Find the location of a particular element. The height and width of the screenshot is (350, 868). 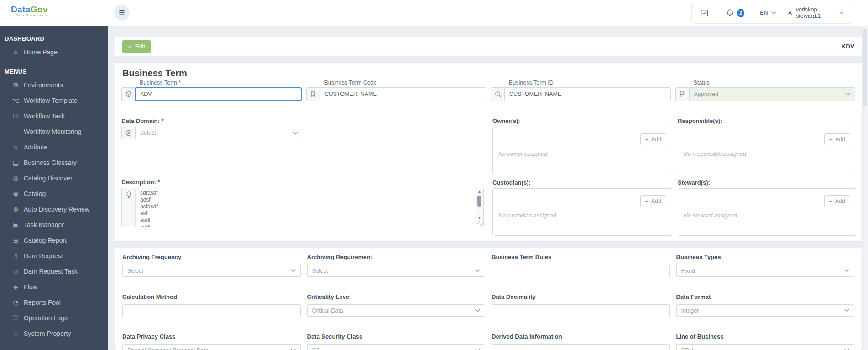

details-field-criticality-level: Criticality LevelCritical Data is located at coordinates (396, 306).